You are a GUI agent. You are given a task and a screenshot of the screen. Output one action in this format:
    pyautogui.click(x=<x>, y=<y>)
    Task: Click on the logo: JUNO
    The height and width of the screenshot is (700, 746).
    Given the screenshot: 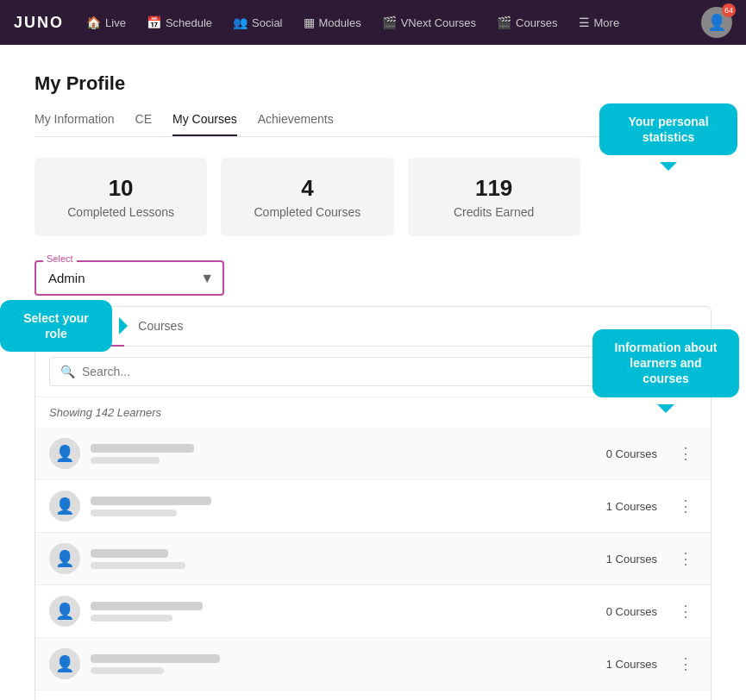 What is the action you would take?
    pyautogui.click(x=39, y=22)
    